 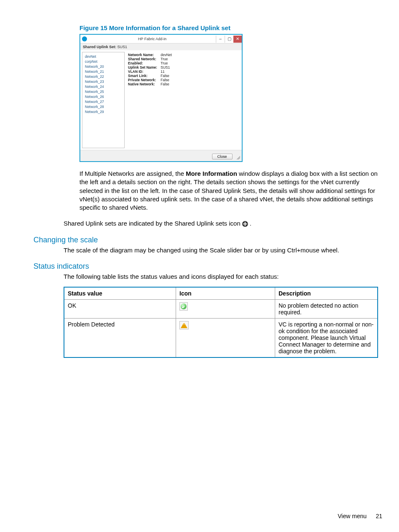 What do you see at coordinates (184, 67) in the screenshot?
I see `detail-row: Uplink Set Name:SUS1` at bounding box center [184, 67].